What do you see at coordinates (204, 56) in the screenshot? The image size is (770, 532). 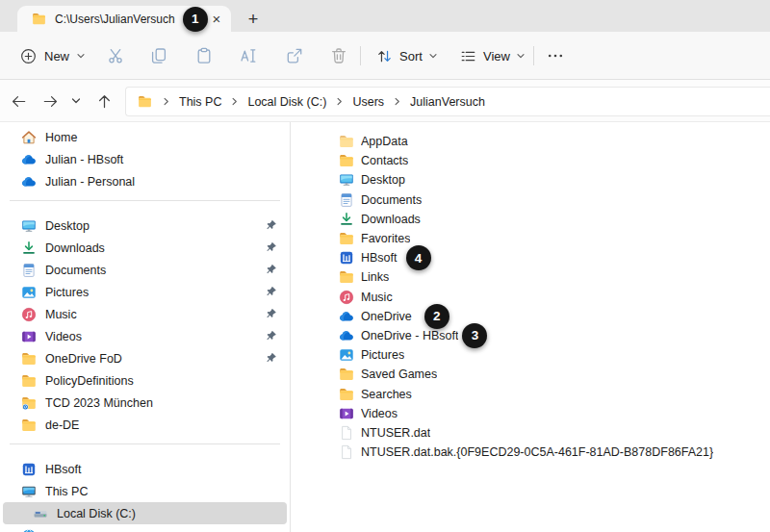 I see `paste-button` at bounding box center [204, 56].